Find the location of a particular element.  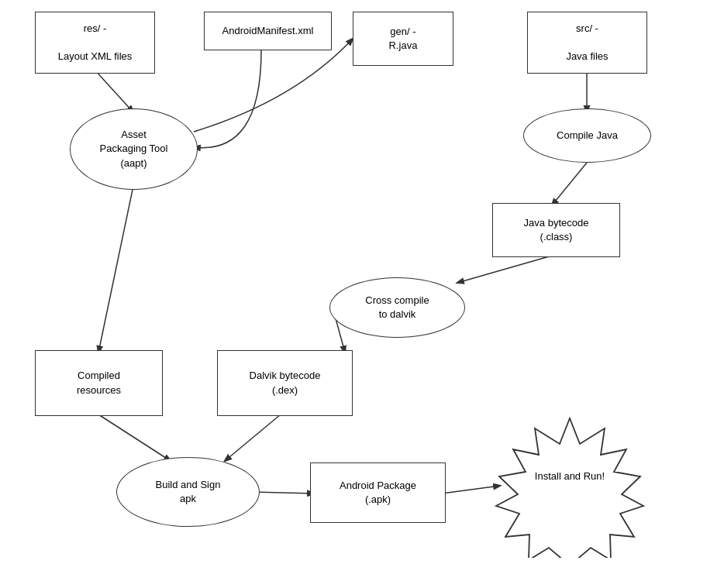

node-res: res/ - Layout XML files is located at coordinates (95, 43).